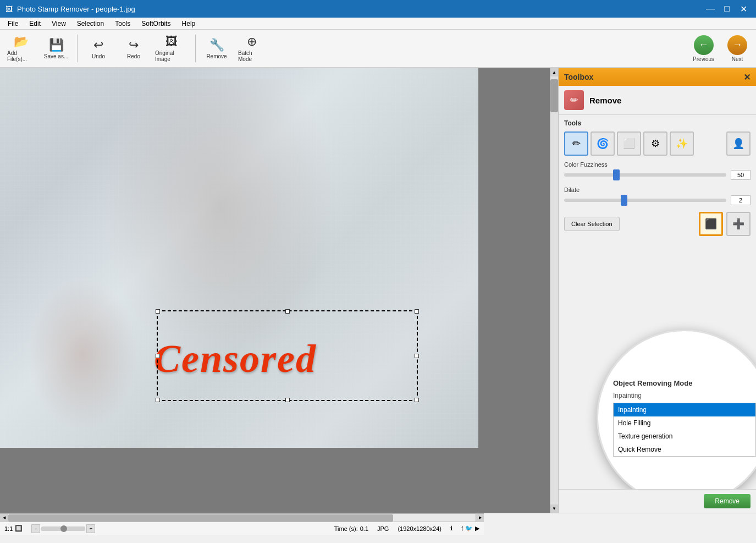 This screenshot has height=543, width=756. What do you see at coordinates (554, 73) in the screenshot?
I see `scroll-up-arrow: ▲` at bounding box center [554, 73].